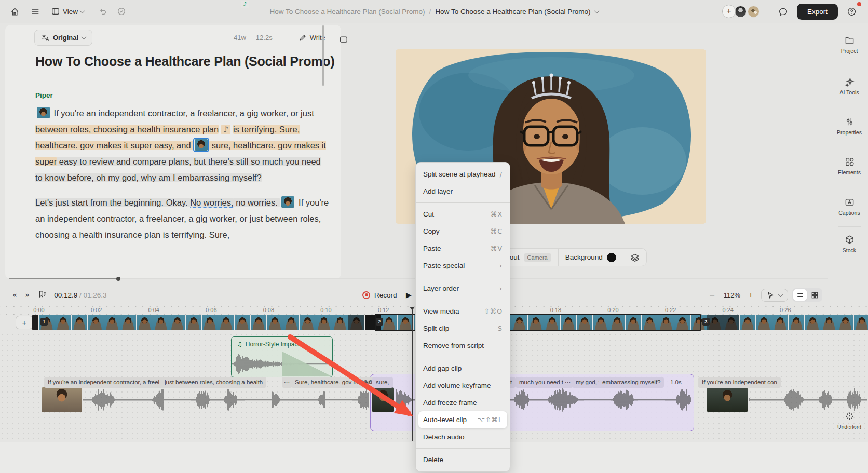 This screenshot has width=868, height=473. What do you see at coordinates (344, 39) in the screenshot?
I see `scene-rail-toggle-button` at bounding box center [344, 39].